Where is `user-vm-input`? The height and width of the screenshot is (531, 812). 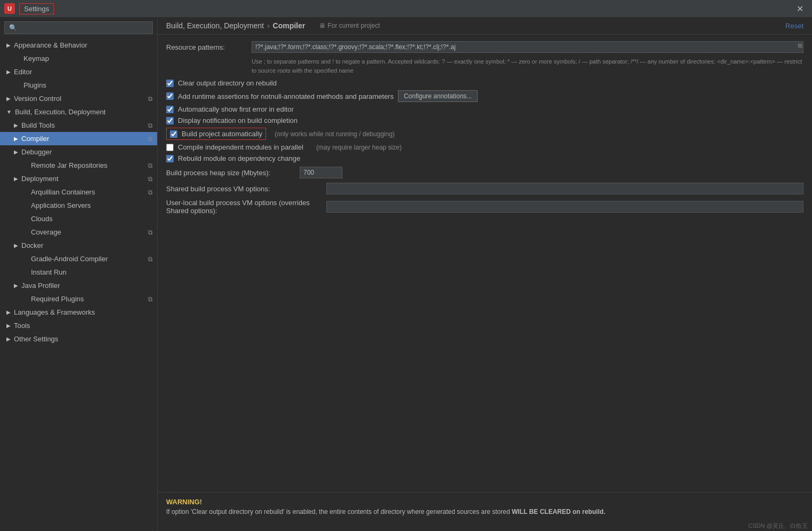 user-vm-input is located at coordinates (565, 207).